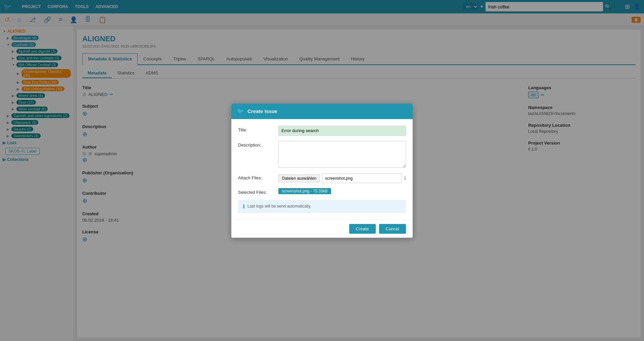 Image resolution: width=644 pixels, height=341 pixels. Describe the element at coordinates (322, 229) in the screenshot. I see `modal-footer: Create Cancel` at that location.